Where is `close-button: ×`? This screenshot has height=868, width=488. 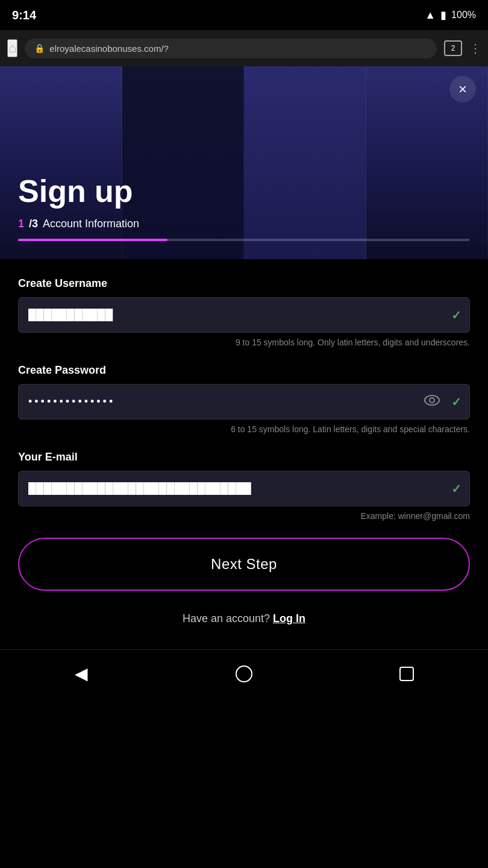
close-button: × is located at coordinates (463, 89).